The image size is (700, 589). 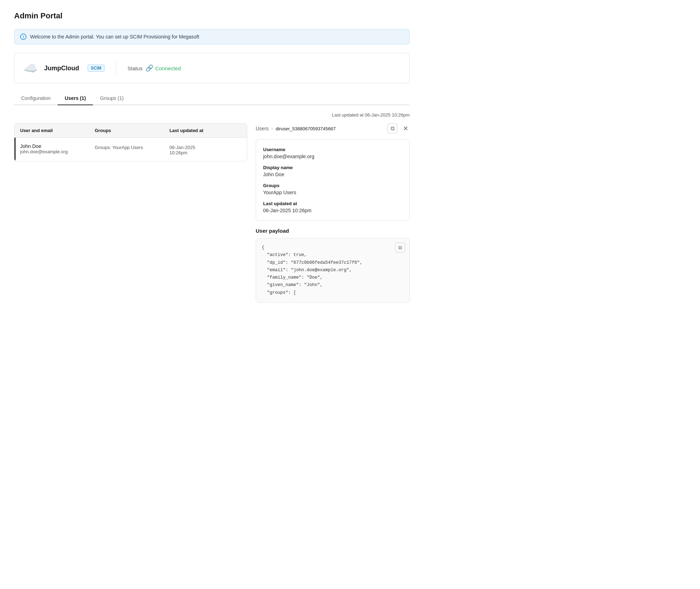 I want to click on provider-logo: ☁️, so click(x=31, y=68).